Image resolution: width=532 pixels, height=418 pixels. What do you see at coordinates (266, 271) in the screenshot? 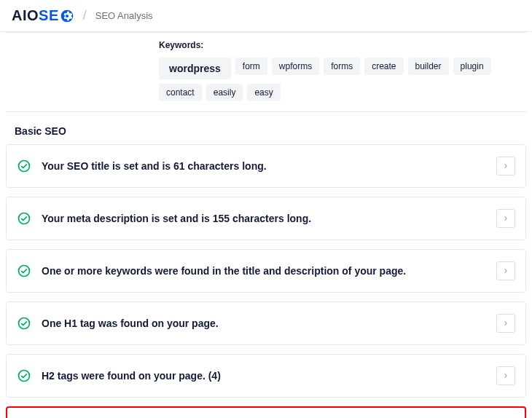
I see `check-row: One or more keywords were found in the t…` at bounding box center [266, 271].